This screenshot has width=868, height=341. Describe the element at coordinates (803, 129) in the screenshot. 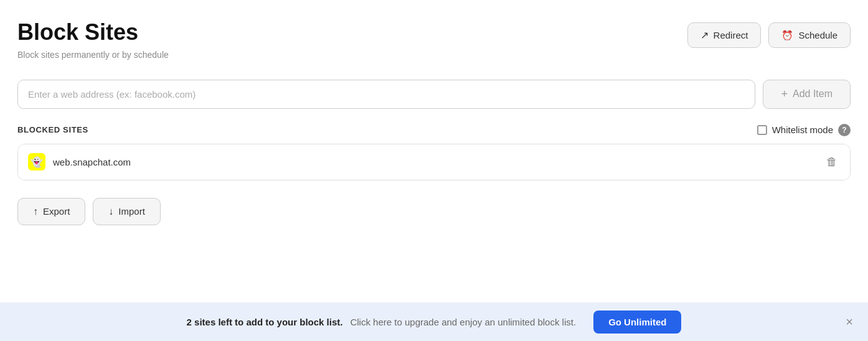

I see `whitelist-label: Whitelist mode` at that location.